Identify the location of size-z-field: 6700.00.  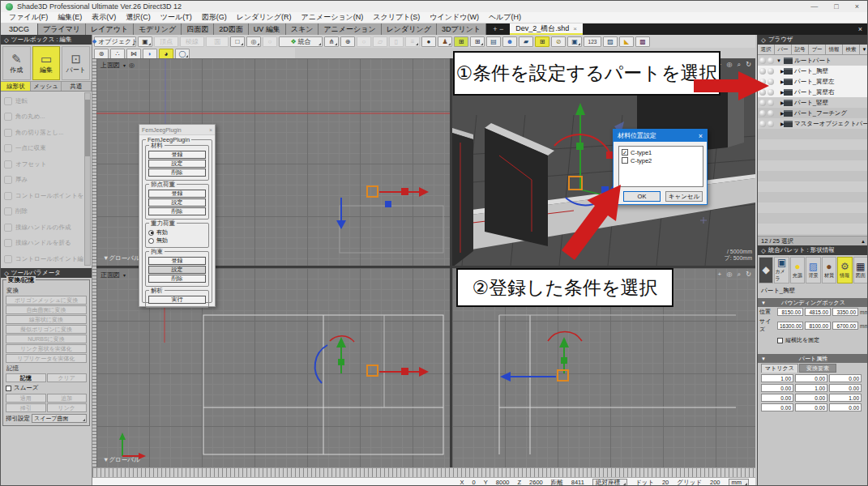
(845, 326).